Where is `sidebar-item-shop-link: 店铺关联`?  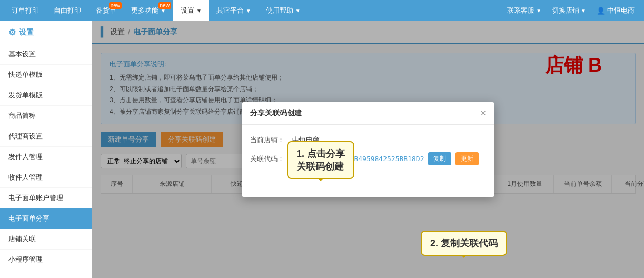 sidebar-item-shop-link: 店铺关联 is located at coordinates (46, 239).